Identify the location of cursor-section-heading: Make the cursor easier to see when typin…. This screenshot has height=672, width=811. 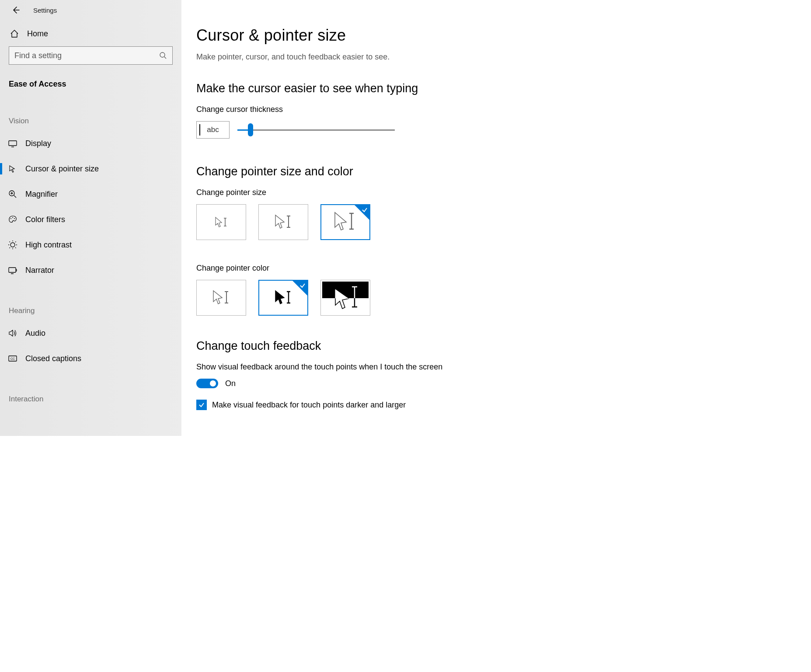
(352, 88).